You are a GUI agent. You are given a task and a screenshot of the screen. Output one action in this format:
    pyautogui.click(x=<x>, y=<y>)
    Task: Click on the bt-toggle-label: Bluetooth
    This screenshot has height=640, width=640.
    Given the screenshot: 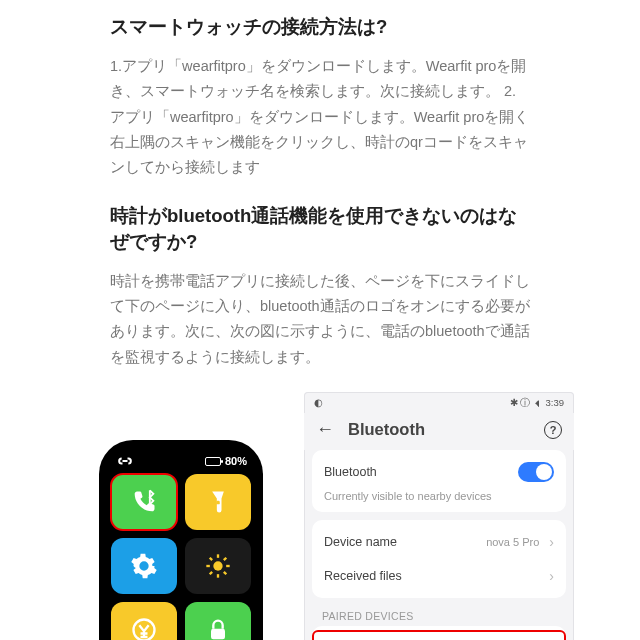 What is the action you would take?
    pyautogui.click(x=350, y=472)
    